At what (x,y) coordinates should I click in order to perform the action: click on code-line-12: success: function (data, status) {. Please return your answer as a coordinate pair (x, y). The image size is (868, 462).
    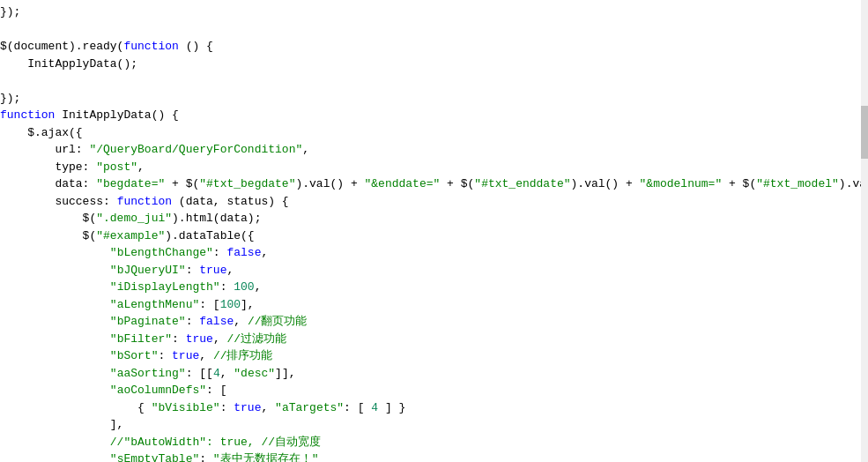
    Looking at the image, I should click on (434, 202).